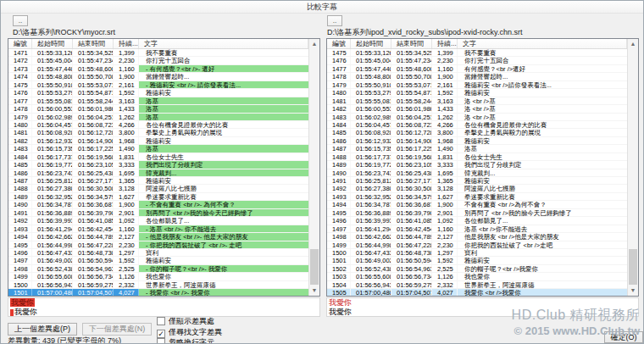 The height and width of the screenshot is (344, 644). Describe the element at coordinates (190, 332) in the screenshot. I see `checkbox-only-text-differences: 僅尋找文字差異` at that location.